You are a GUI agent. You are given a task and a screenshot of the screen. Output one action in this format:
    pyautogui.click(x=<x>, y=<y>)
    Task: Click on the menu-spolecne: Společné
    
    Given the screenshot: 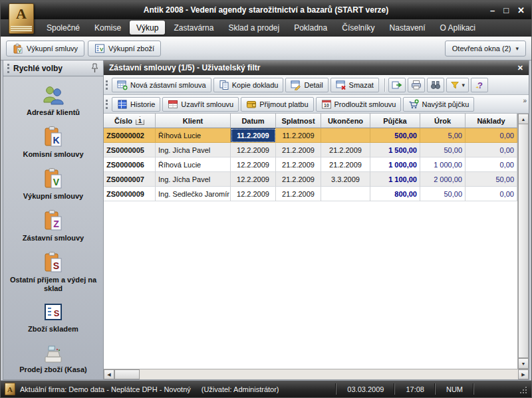 What is the action you would take?
    pyautogui.click(x=63, y=28)
    